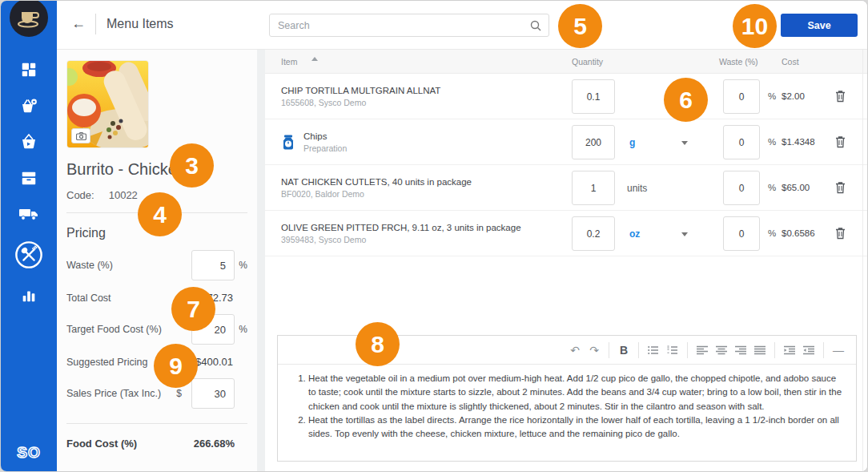  I want to click on target-food-cost-row: Target Food Cost (%) %, so click(157, 329).